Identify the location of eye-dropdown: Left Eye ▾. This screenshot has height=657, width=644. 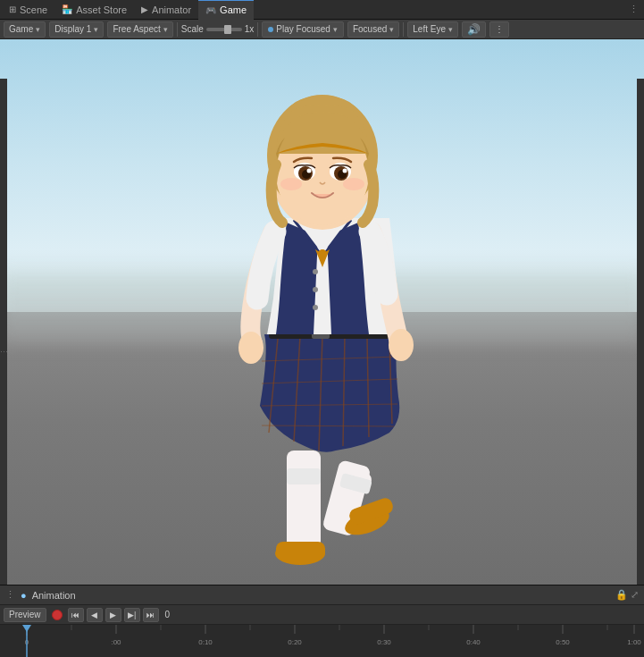
(432, 29).